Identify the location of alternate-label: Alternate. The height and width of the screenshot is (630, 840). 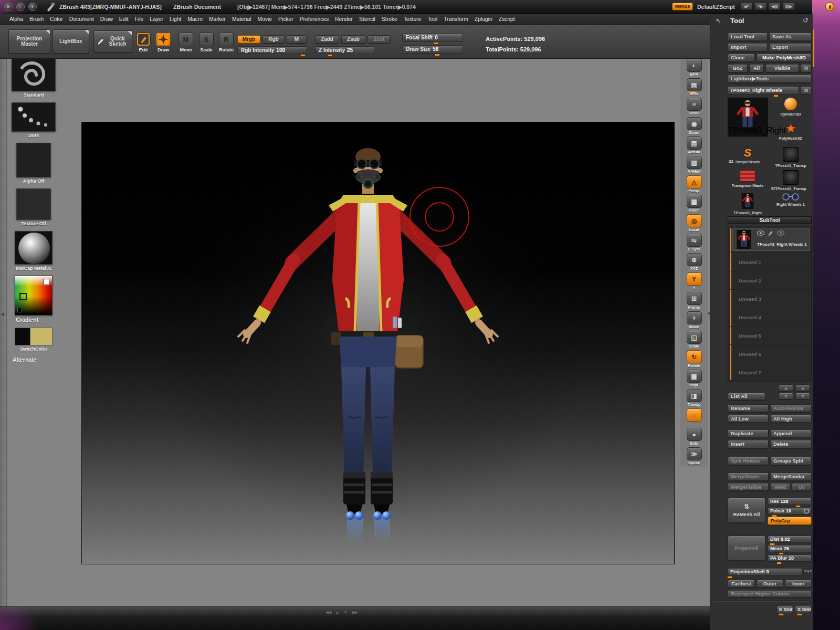
(25, 360).